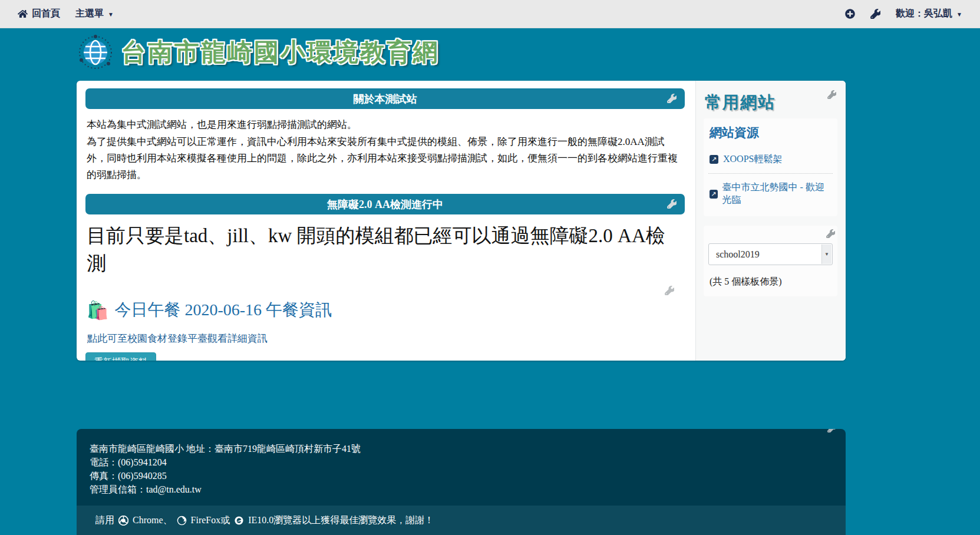 Image resolution: width=980 pixels, height=535 pixels. Describe the element at coordinates (850, 14) in the screenshot. I see `plus-circle-icon` at that location.